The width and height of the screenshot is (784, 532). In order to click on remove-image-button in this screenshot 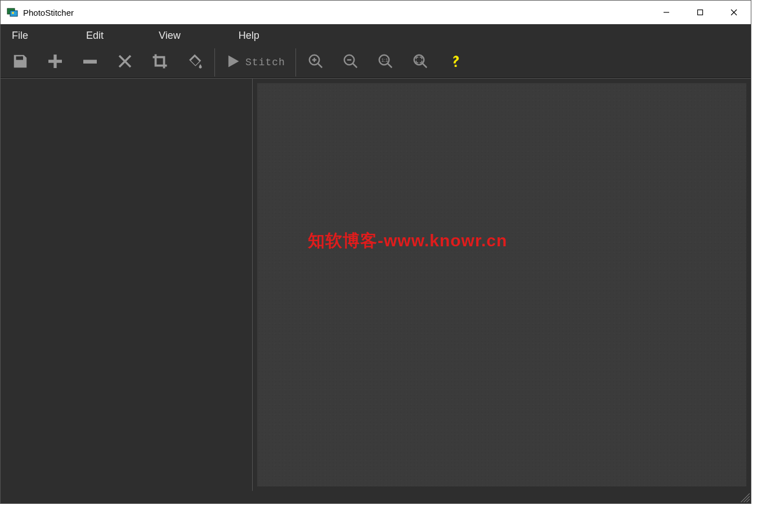, I will do `click(90, 62)`.